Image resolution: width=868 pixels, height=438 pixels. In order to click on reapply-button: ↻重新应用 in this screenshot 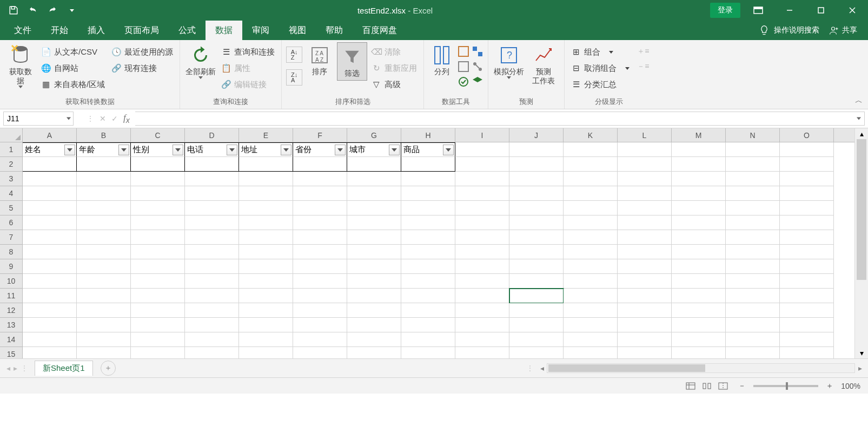, I will do `click(394, 68)`.